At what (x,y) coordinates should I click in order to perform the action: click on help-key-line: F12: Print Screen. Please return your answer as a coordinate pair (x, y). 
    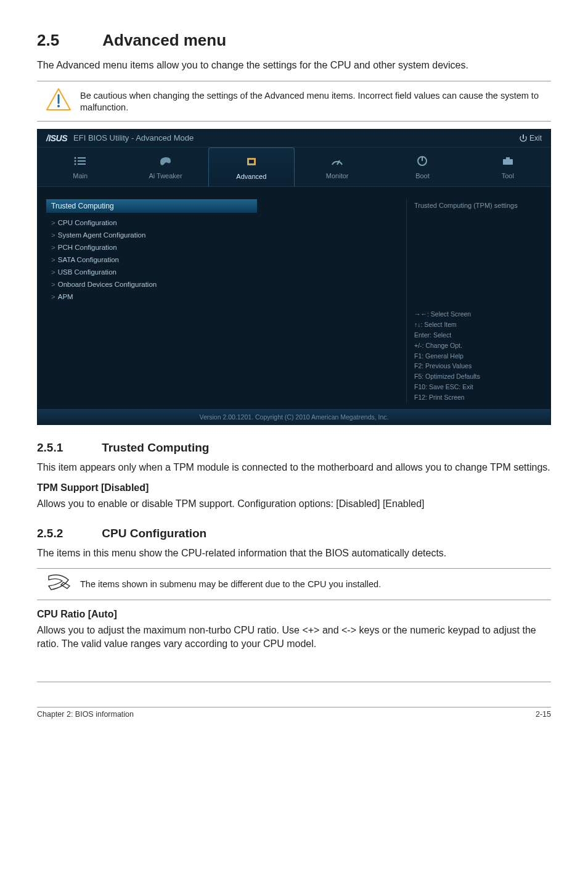
    Looking at the image, I should click on (478, 397).